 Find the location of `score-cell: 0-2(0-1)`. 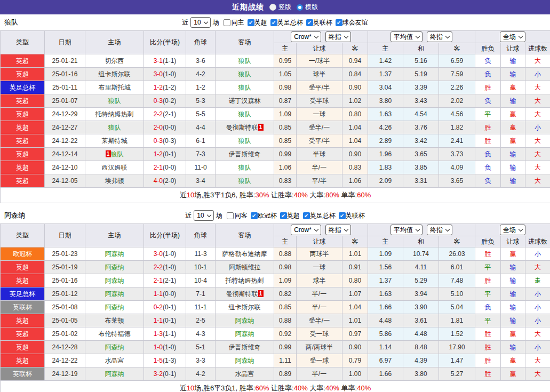

score-cell: 0-2(0-1) is located at coordinates (165, 307).